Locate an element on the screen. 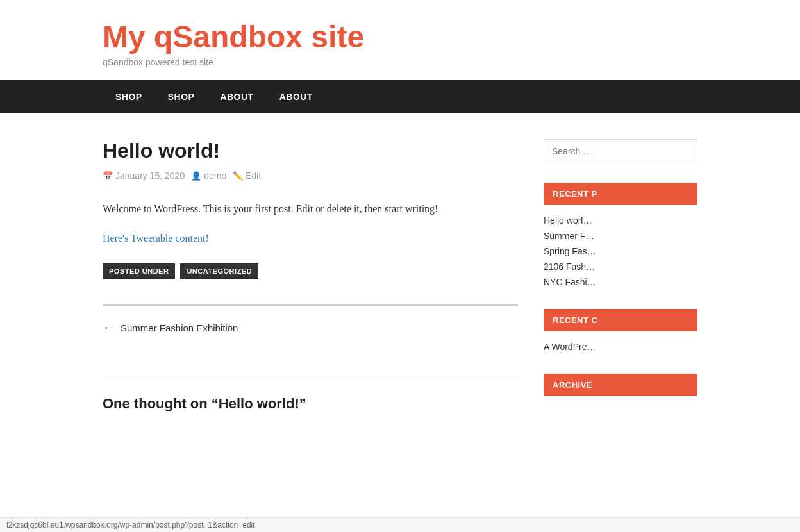 Image resolution: width=800 pixels, height=532 pixels. site-title: My qSandbox site is located at coordinates (400, 37).